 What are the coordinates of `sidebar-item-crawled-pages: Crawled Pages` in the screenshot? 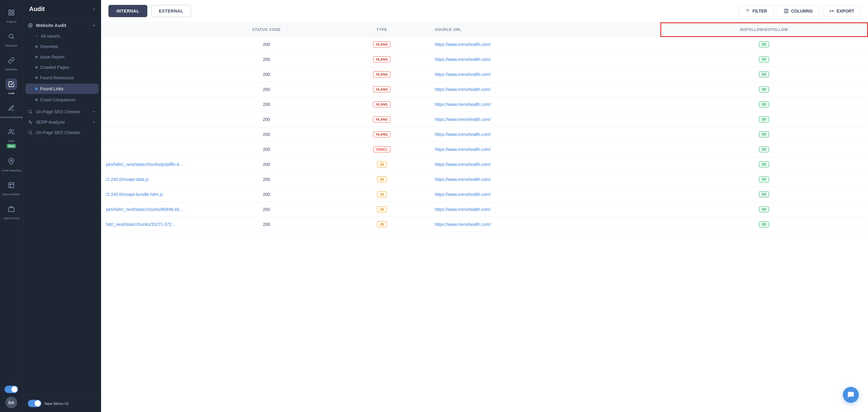 It's located at (62, 67).